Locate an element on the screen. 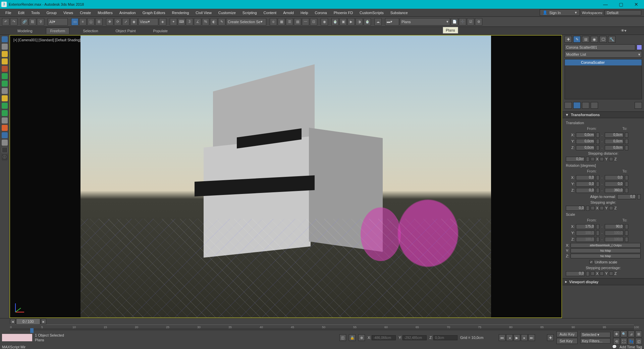  nav-zoom-ext-button: ◱ is located at coordinates (639, 341).